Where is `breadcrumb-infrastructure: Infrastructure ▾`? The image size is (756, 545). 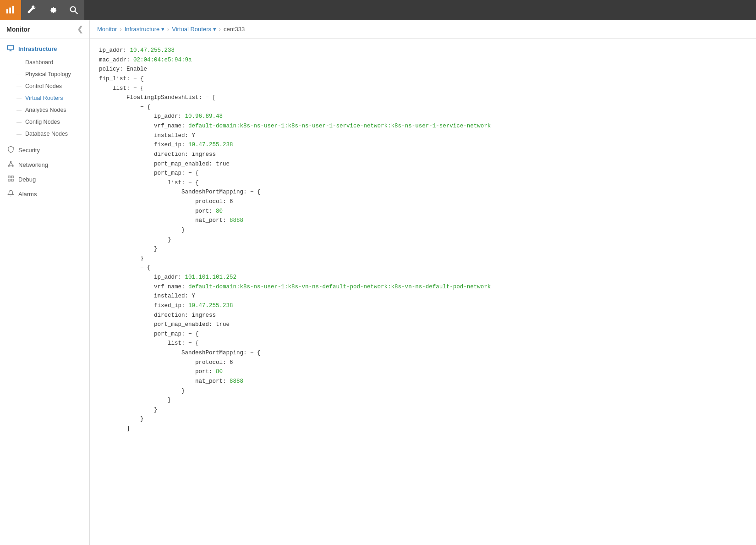
breadcrumb-infrastructure: Infrastructure ▾ is located at coordinates (145, 29).